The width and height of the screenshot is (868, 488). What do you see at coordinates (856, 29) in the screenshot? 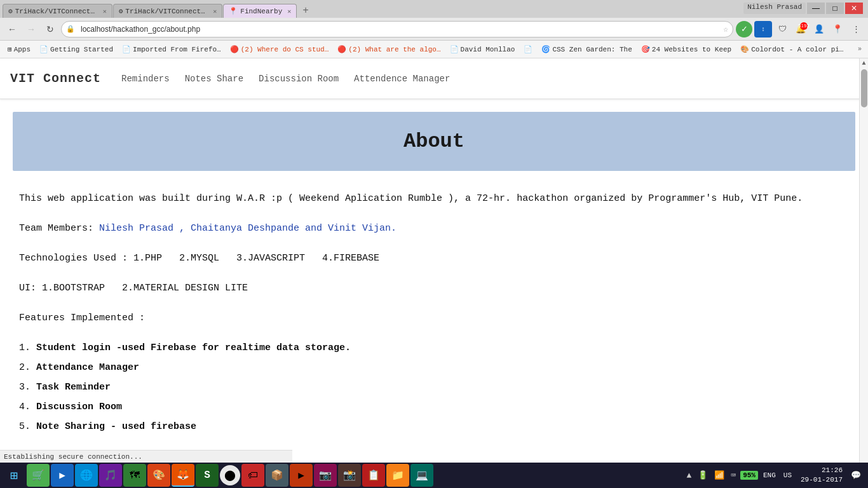
I see `more-icon: ⋮` at bounding box center [856, 29].